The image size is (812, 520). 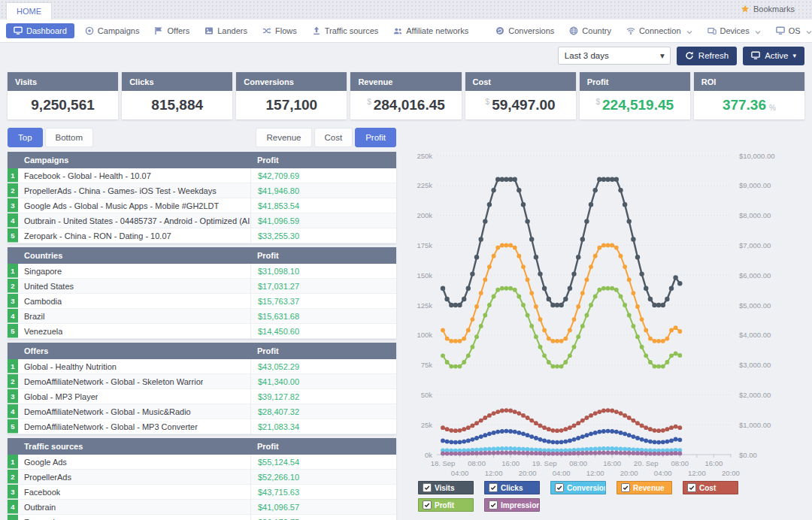 I want to click on rank-badge: 5, so click(x=13, y=427).